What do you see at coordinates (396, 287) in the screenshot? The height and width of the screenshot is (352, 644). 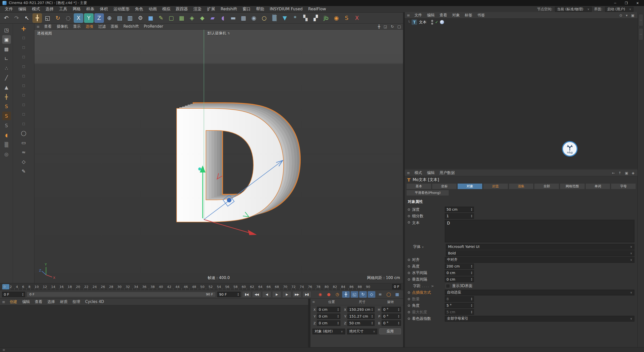 I see `current-frame-box: 0 F` at bounding box center [396, 287].